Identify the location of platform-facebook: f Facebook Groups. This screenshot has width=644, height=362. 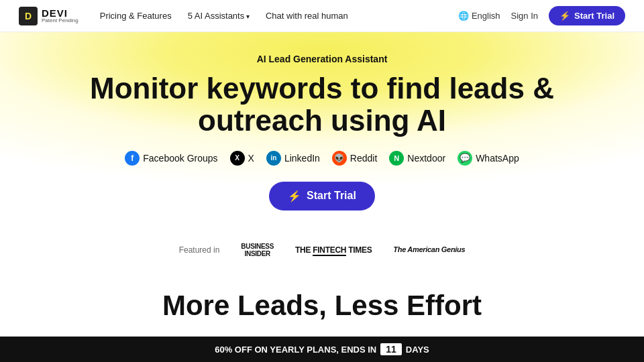
(171, 158).